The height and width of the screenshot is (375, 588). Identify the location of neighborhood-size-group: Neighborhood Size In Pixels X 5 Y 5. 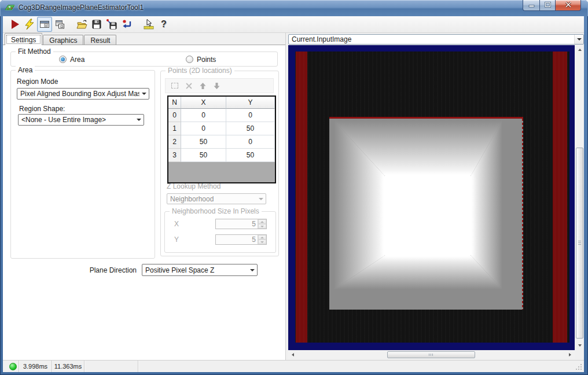
(220, 232).